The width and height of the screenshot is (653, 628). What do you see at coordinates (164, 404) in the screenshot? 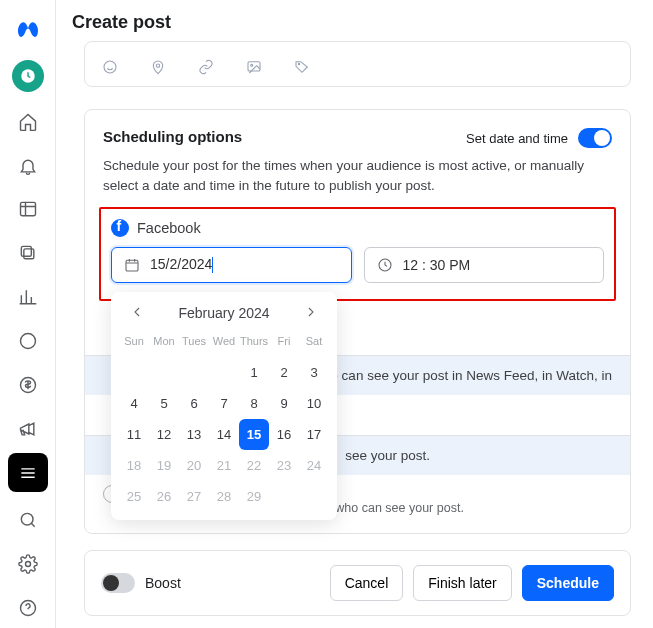
I see `calendar-day: 5` at bounding box center [164, 404].